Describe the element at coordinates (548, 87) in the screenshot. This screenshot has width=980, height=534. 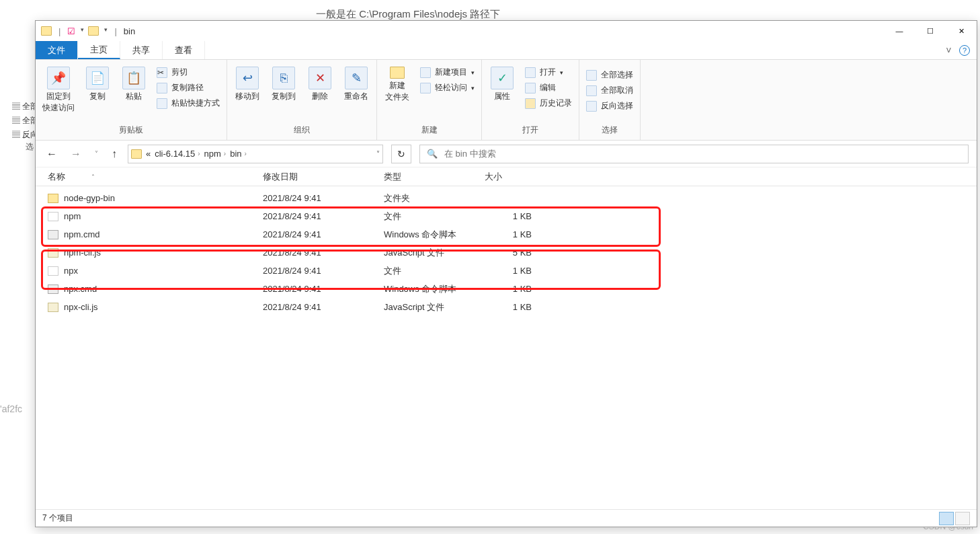
I see `edit-button: 编辑` at that location.